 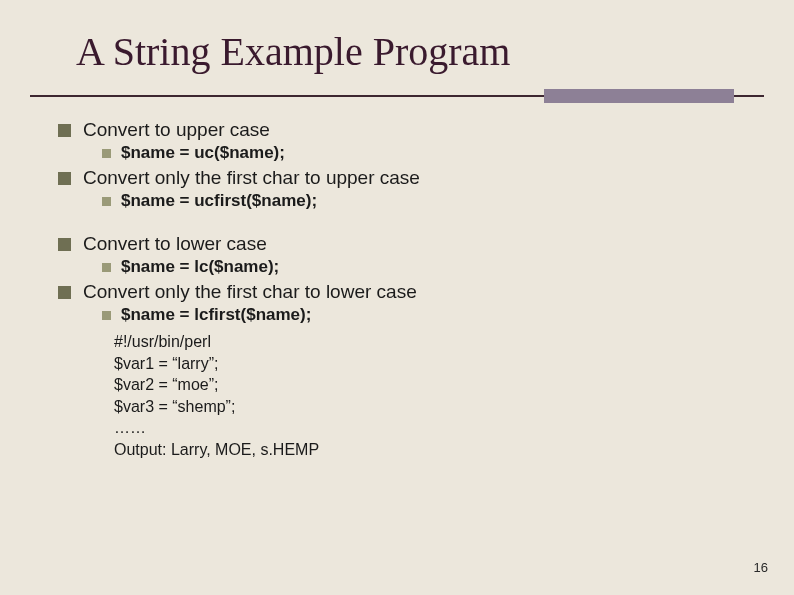 I want to click on bullet-text: Convert to lower case, so click(x=175, y=244).